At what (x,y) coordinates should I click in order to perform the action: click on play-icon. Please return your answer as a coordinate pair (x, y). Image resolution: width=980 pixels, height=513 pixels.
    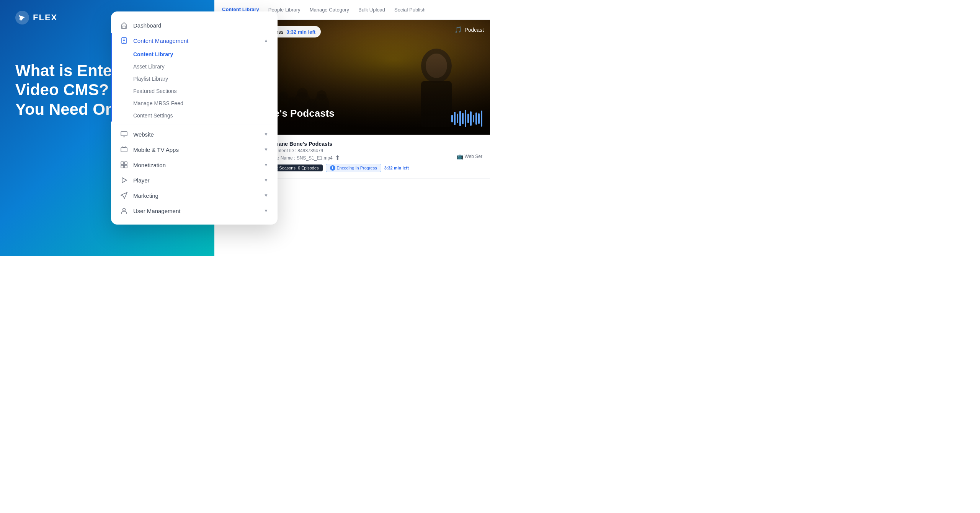
    Looking at the image, I should click on (124, 180).